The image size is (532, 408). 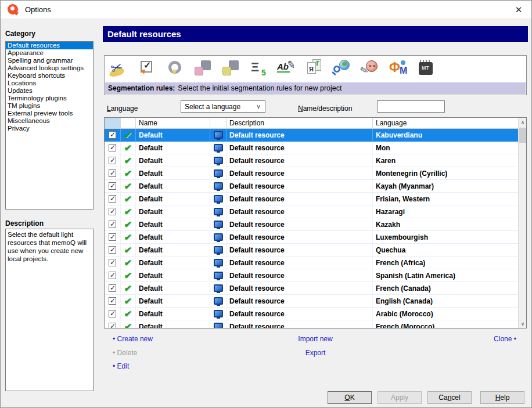 I want to click on icon-column-header, so click(x=218, y=123).